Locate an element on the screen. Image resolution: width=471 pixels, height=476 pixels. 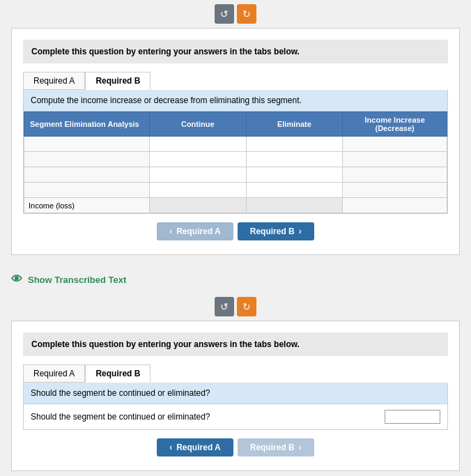
card2-tab-content: Should the segment be continued or elimi… is located at coordinates (235, 406).